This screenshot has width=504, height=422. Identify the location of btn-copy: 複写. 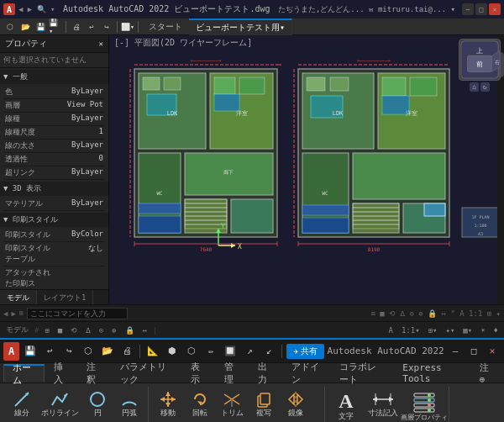
(264, 404).